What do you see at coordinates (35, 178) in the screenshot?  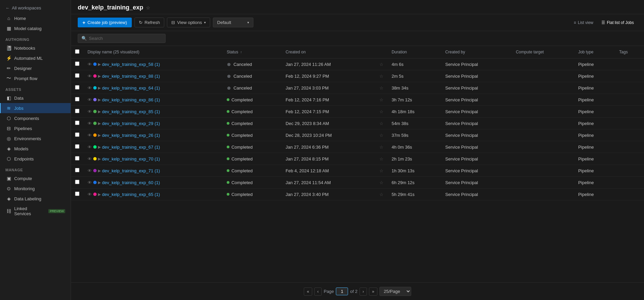 I see `sidebar-item-compute: ▣ Compute` at bounding box center [35, 178].